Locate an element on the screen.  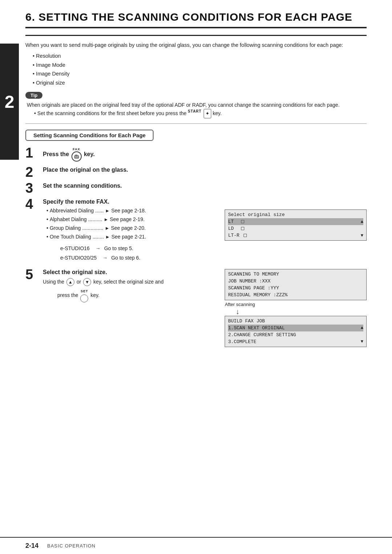
lcd-scan-next: 1.SCAN NEXT ORIGINAL ▲ is located at coordinates (295, 328).